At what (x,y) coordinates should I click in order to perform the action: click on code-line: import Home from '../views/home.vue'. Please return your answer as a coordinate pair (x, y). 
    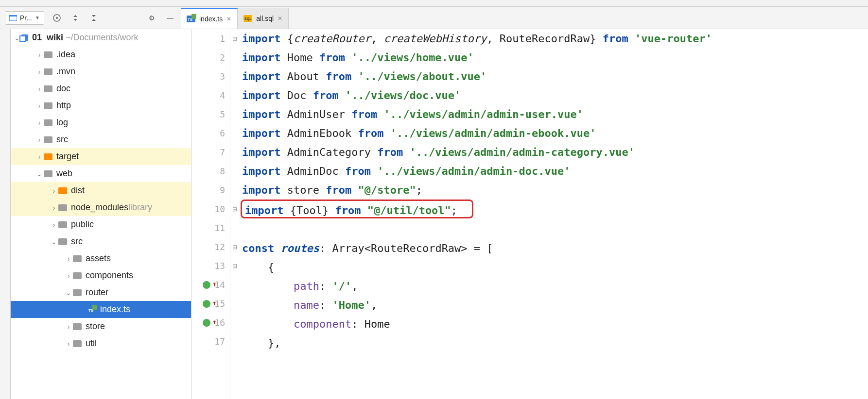
    Looking at the image, I should click on (554, 57).